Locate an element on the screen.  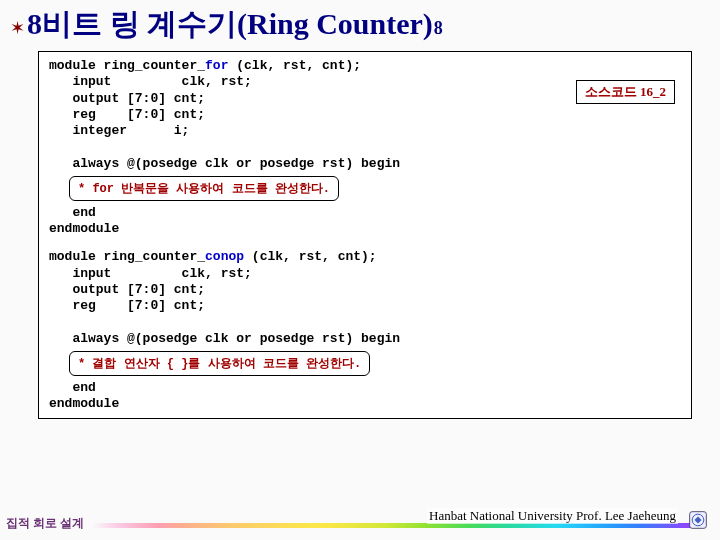
footer-credit: Hanbat National University Prof. Lee Jae… is located at coordinates (552, 516).